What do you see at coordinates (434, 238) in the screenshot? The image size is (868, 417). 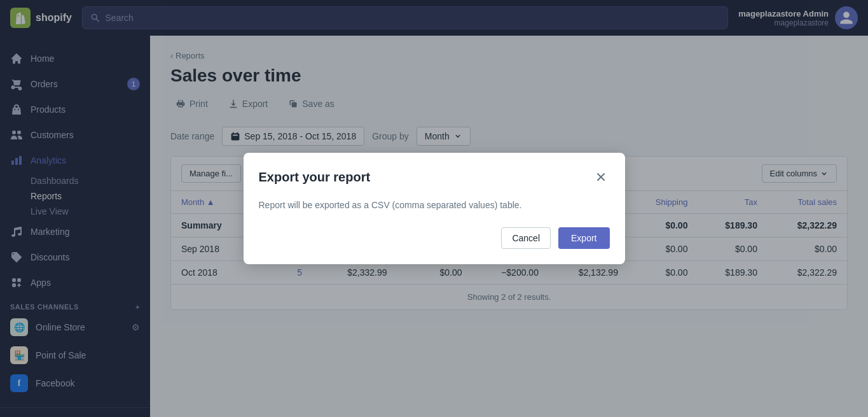 I see `modal-footer: Cancel Export` at bounding box center [434, 238].